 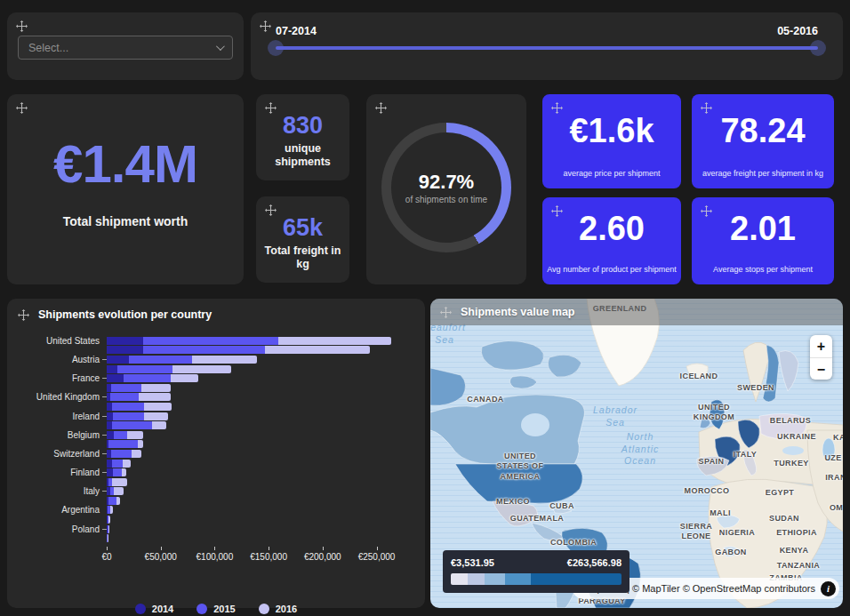 I want to click on slider-track, so click(x=547, y=48).